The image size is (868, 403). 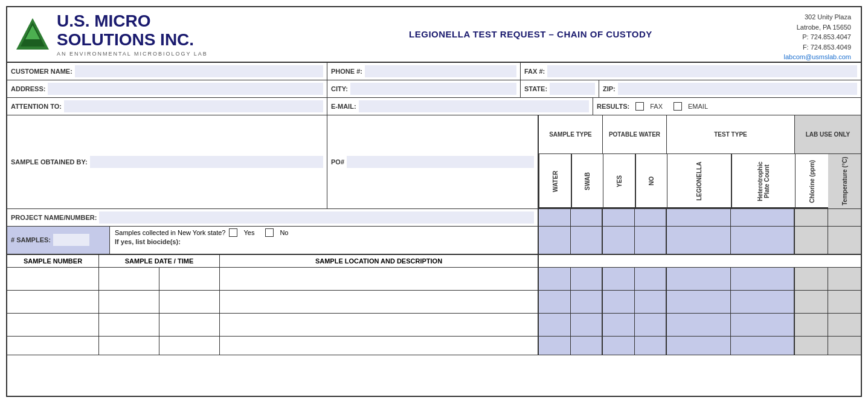 What do you see at coordinates (555, 279) in the screenshot?
I see `s1-water` at bounding box center [555, 279].